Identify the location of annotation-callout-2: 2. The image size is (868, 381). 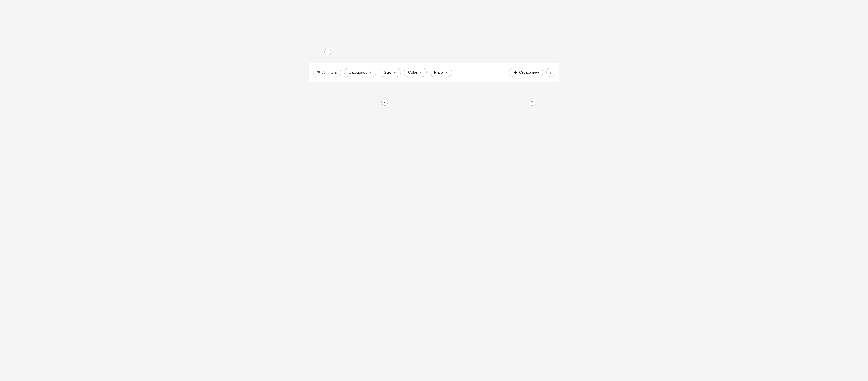
(385, 102).